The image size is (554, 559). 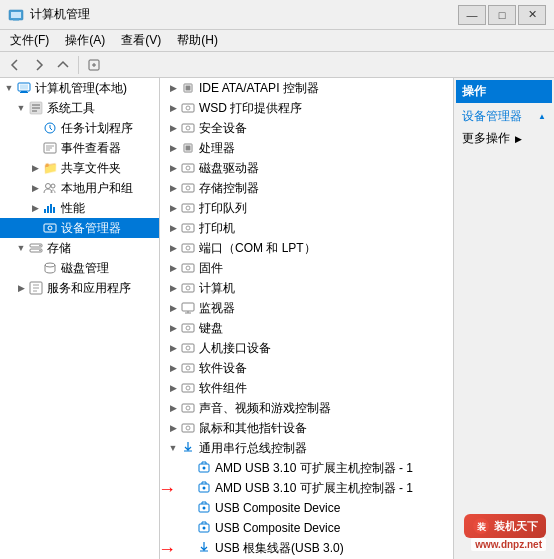 What do you see at coordinates (306, 428) in the screenshot?
I see `device-item: ▶ 鼠标和其他指针设备` at bounding box center [306, 428].